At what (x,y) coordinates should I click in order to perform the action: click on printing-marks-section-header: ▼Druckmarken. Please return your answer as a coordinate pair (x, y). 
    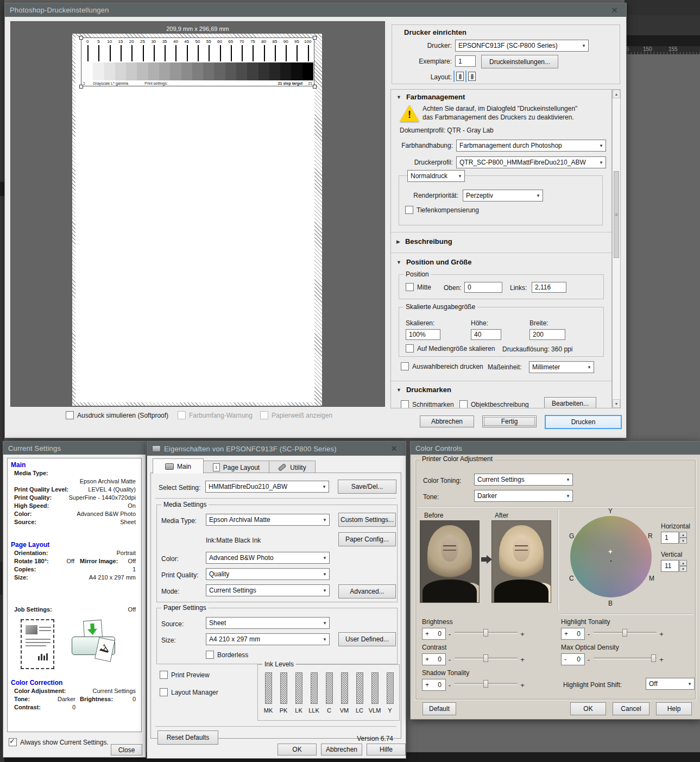
    Looking at the image, I should click on (424, 390).